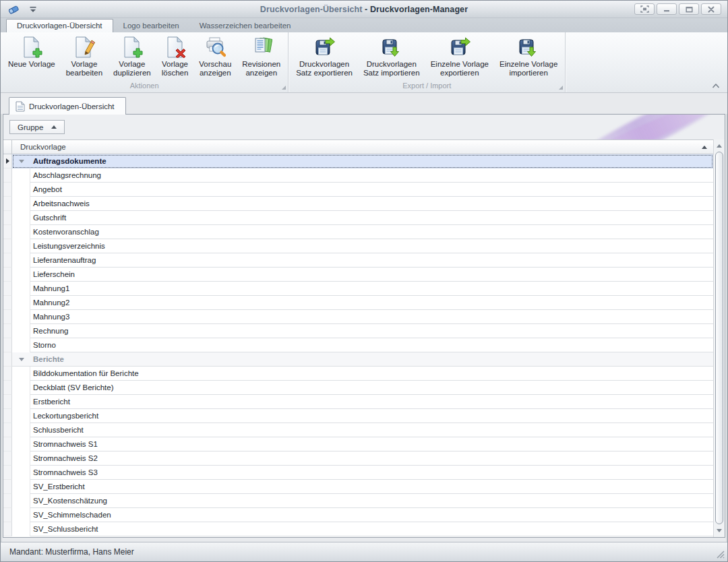 Image resolution: width=728 pixels, height=562 pixels. What do you see at coordinates (359, 204) in the screenshot?
I see `table-row: Arbeitsnachweis` at bounding box center [359, 204].